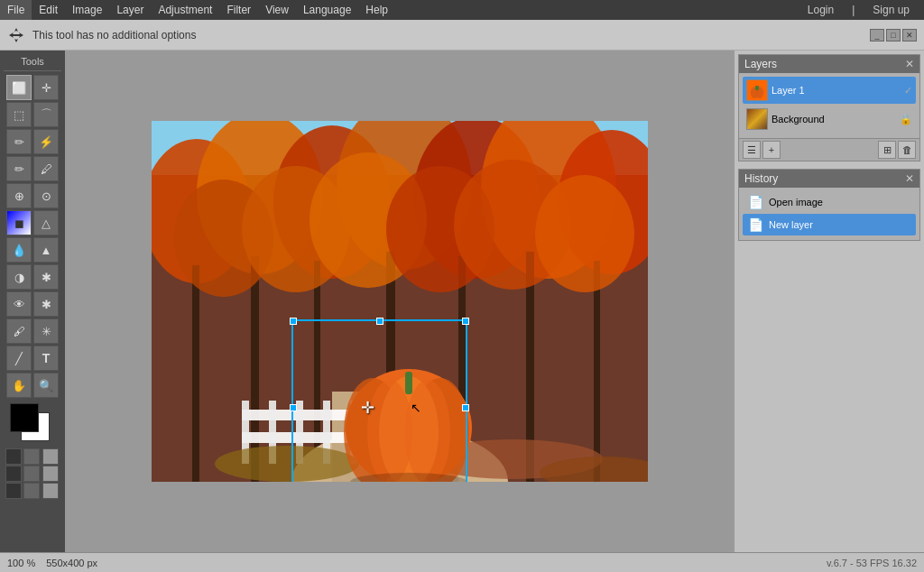 The image size is (924, 572). Describe the element at coordinates (327, 10) in the screenshot. I see `menu-language: Language` at that location.